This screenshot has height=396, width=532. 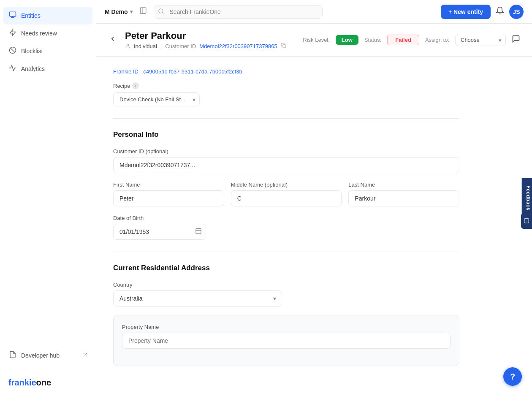 What do you see at coordinates (480, 40) in the screenshot?
I see `assign-select: Choose` at bounding box center [480, 40].